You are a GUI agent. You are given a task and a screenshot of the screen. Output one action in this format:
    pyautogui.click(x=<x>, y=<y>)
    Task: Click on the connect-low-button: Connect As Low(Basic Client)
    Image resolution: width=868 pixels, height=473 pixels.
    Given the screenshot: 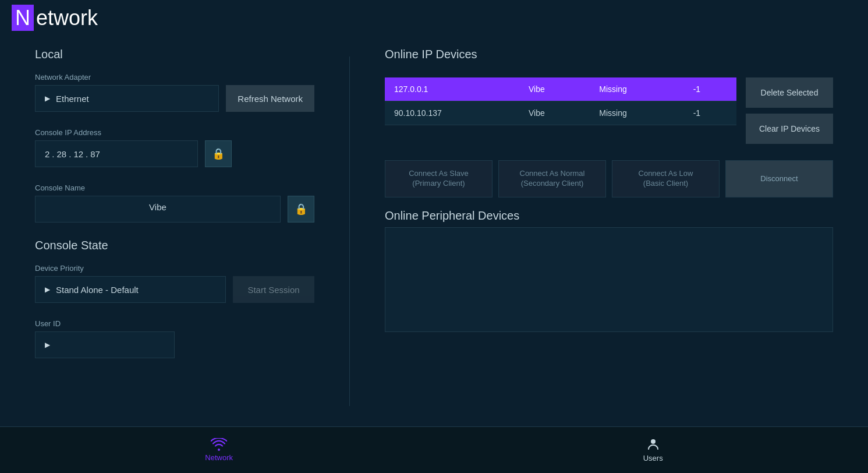 What is the action you would take?
    pyautogui.click(x=666, y=179)
    